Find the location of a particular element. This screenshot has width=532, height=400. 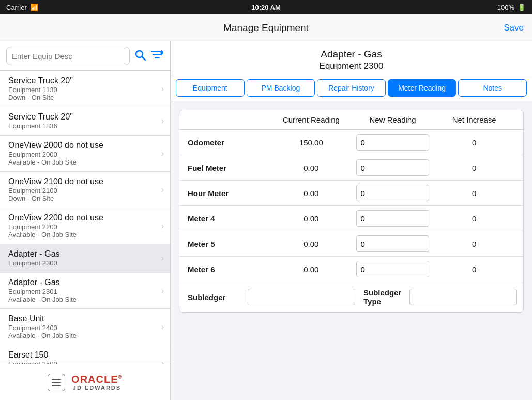

col-header-label is located at coordinates (229, 120).